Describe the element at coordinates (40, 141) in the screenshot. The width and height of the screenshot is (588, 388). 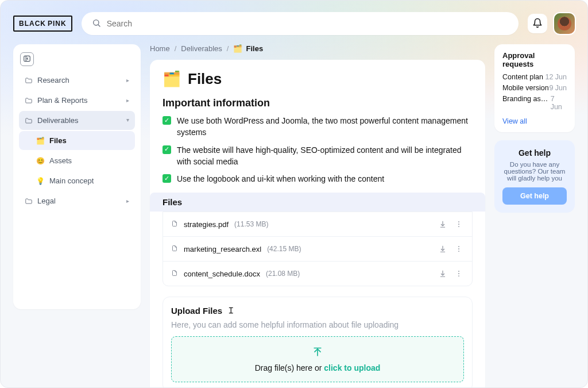
I see `files-folder-icon: 🗂️` at that location.